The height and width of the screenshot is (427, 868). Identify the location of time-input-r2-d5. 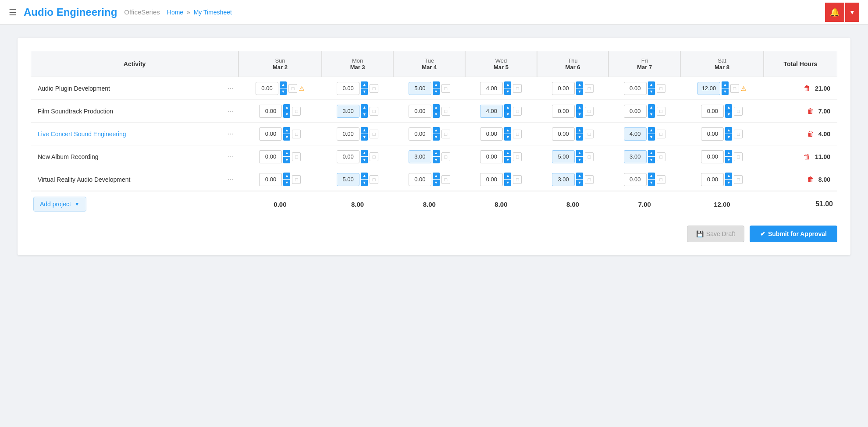
(635, 134).